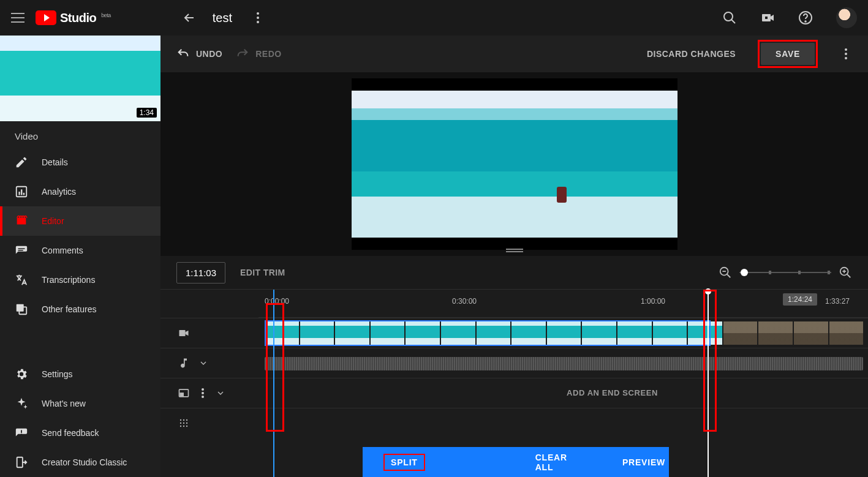 The image size is (868, 477). I want to click on sidebar-footer-classic: Creator Studio Classic, so click(80, 462).